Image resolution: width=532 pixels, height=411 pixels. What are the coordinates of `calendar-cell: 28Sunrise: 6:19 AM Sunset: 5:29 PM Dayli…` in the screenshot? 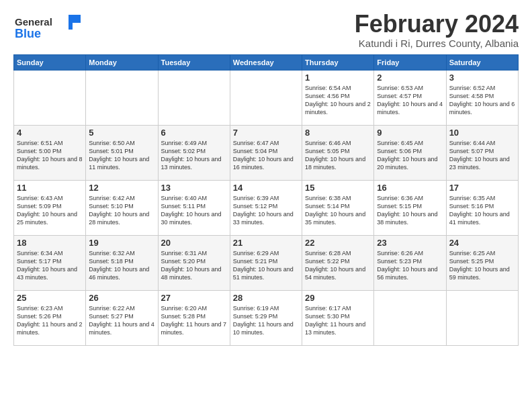 It's located at (266, 318).